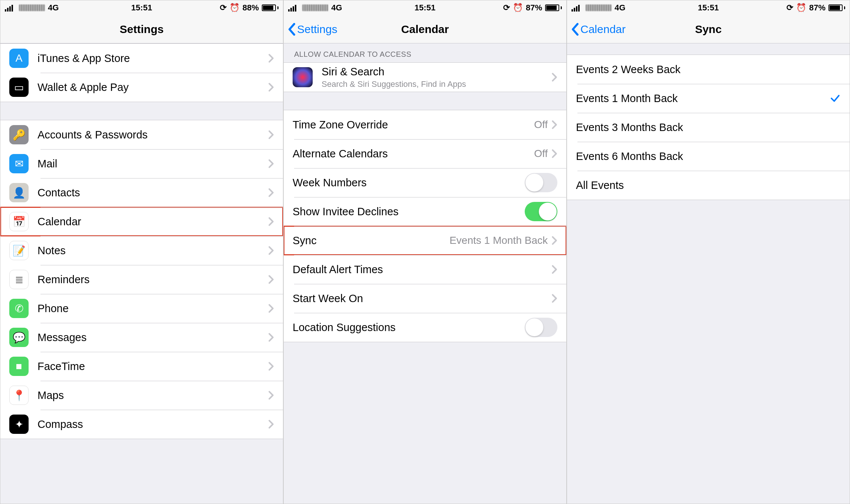 The width and height of the screenshot is (850, 504). What do you see at coordinates (303, 77) in the screenshot?
I see `siri-icon` at bounding box center [303, 77].